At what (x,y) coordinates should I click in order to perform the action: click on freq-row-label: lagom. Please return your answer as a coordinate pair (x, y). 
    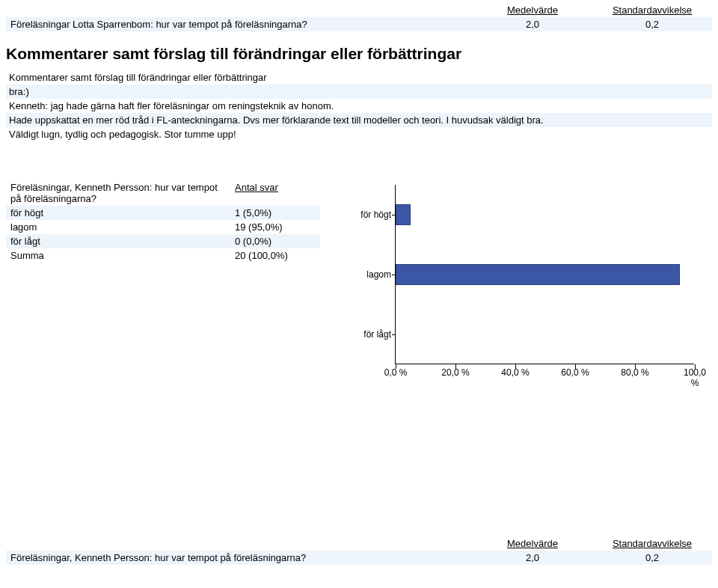
    Looking at the image, I should click on (118, 227).